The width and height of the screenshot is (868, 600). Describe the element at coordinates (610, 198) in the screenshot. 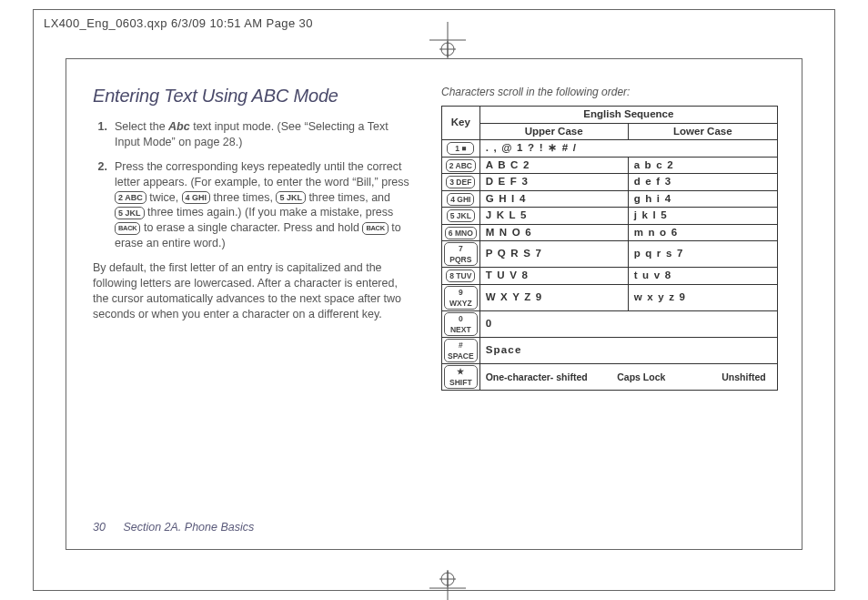

I see `table-row: 4 GHIG H I 4g h i 4` at that location.